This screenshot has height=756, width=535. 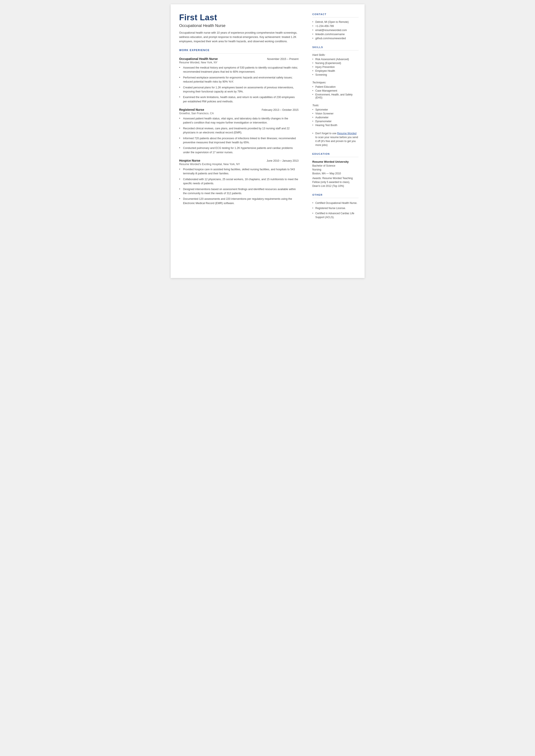 I want to click on job-company-3: Resume Worded's Exciting Hospital, New Y…, so click(x=239, y=164).